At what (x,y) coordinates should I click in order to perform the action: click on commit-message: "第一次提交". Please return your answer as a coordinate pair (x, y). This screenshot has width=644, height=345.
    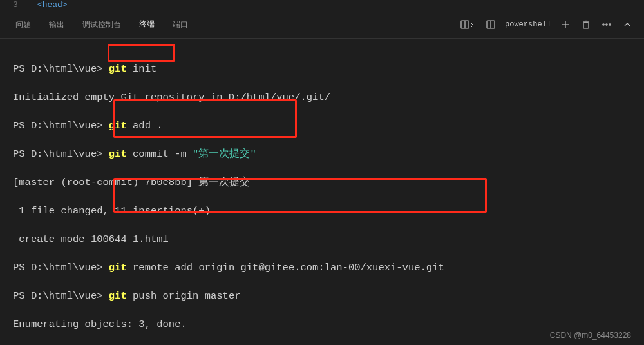
    Looking at the image, I should click on (224, 154).